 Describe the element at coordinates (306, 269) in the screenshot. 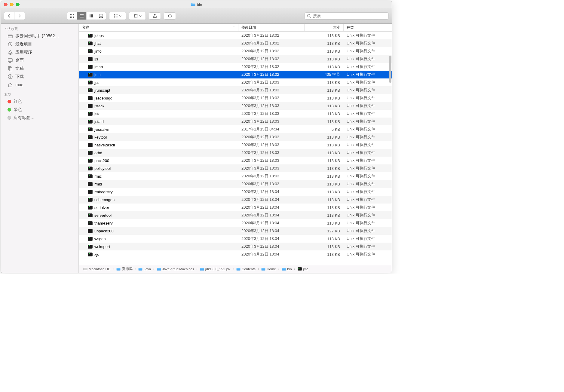

I see `path-crumb-label: jmc` at that location.